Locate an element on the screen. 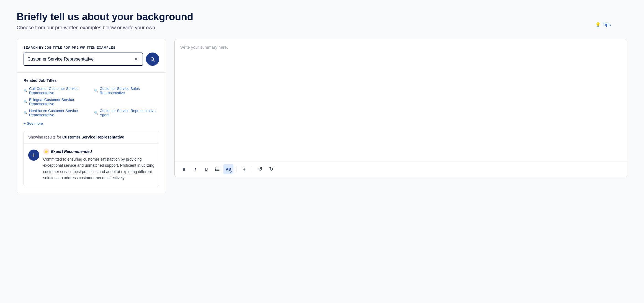  related-link-agent: 🔍 Customer Service Representative Agent is located at coordinates (127, 113).